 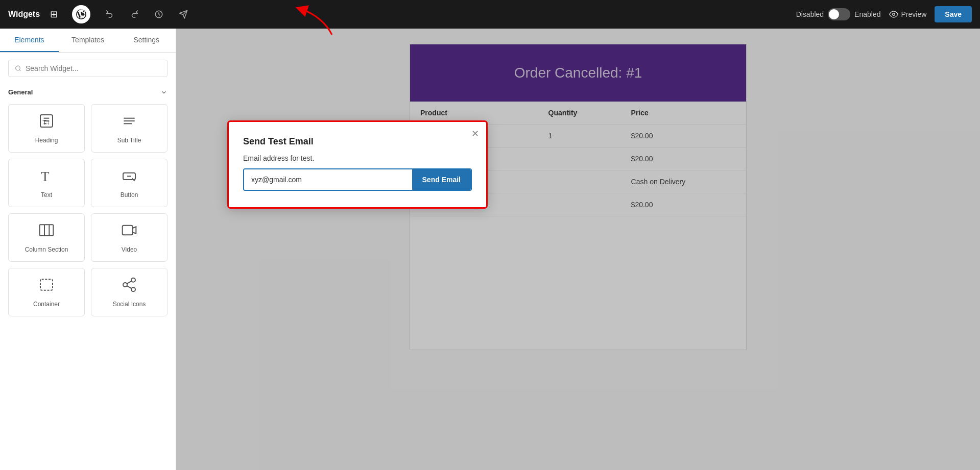 What do you see at coordinates (46, 195) in the screenshot?
I see `widget-text-label: Text` at bounding box center [46, 195].